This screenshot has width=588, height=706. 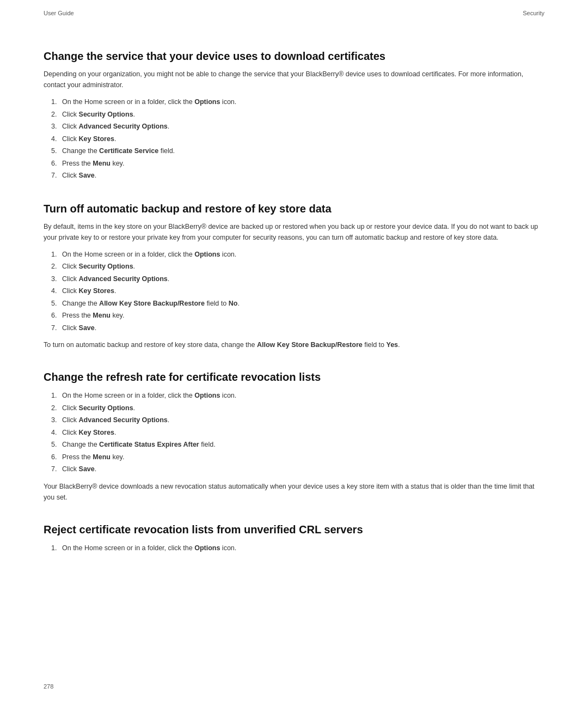 I want to click on step-item: Change the Certificate Service field., so click(x=302, y=151).